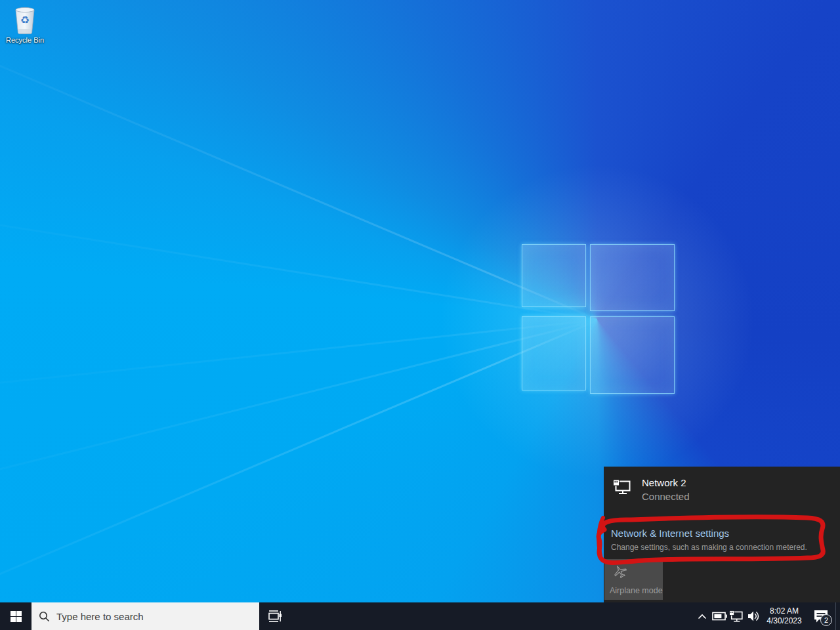 This screenshot has width=840, height=630. Describe the element at coordinates (16, 617) in the screenshot. I see `windows-logo-icon` at that location.